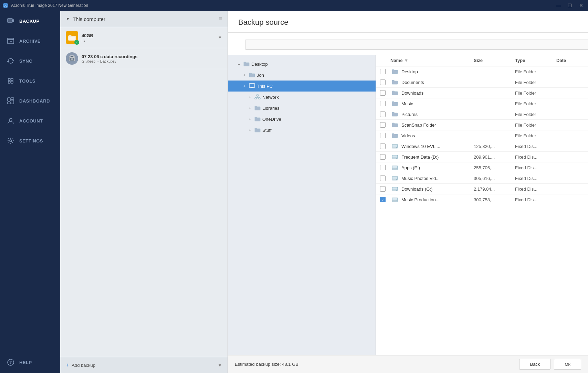  What do you see at coordinates (30, 61) in the screenshot?
I see `sidebar-item-sync: SYNC` at bounding box center [30, 61].